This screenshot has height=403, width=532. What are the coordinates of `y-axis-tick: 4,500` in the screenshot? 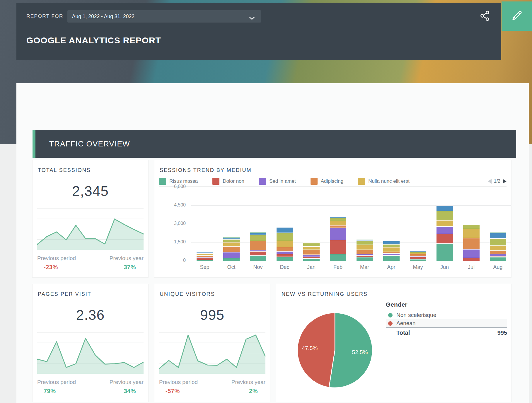 It's located at (173, 205).